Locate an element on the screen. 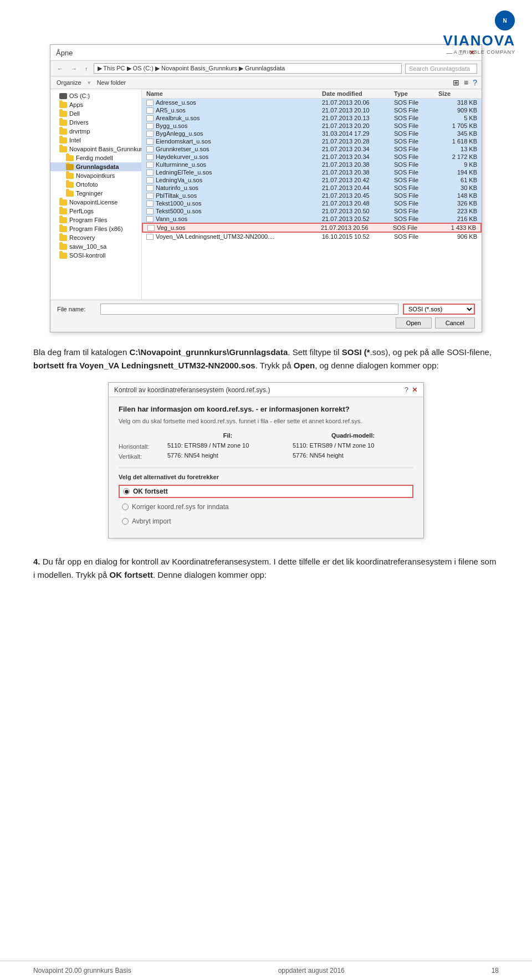 The width and height of the screenshot is (532, 980). file-row: LedningElTele_u.sos21.07.2013 20.38SOS F… is located at coordinates (311, 172).